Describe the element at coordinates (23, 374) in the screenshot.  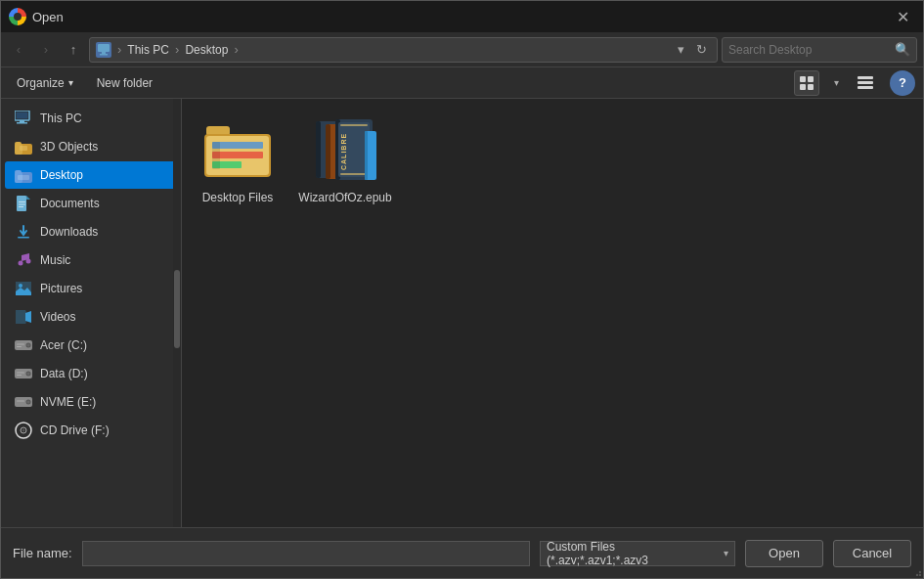
I see `data-drive-icon-svg` at that location.